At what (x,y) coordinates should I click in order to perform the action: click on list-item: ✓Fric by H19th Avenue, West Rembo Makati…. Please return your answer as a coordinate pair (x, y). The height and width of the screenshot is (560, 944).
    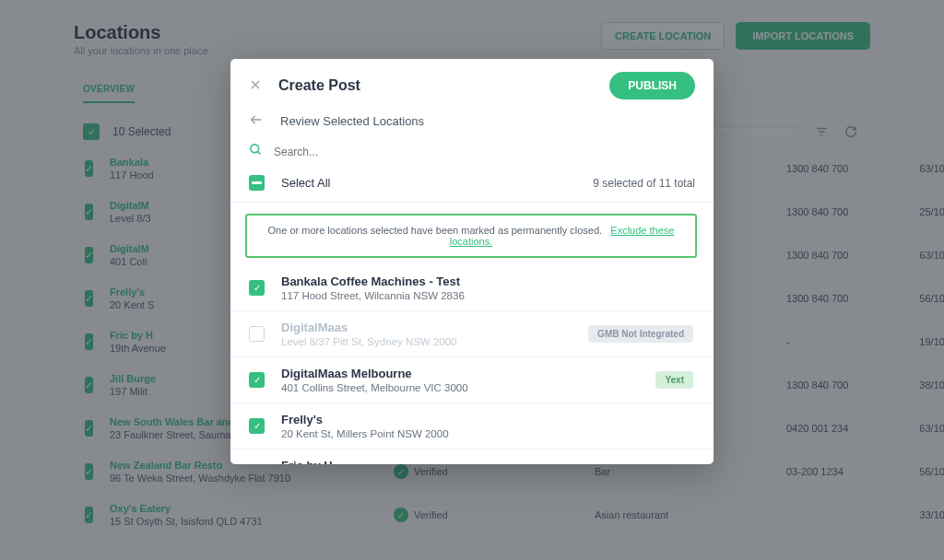
    Looking at the image, I should click on (471, 457).